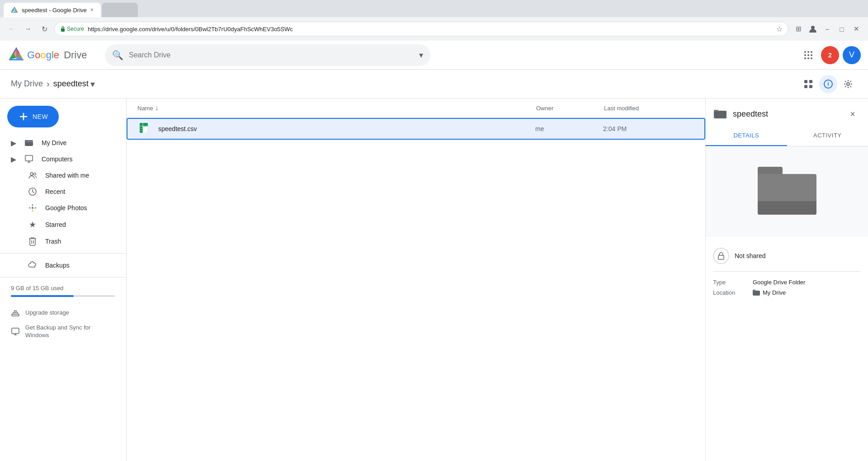  What do you see at coordinates (434, 20) in the screenshot?
I see `browser-chrome: speedtest - Google Drive × ← → ↻ Secure …` at bounding box center [434, 20].